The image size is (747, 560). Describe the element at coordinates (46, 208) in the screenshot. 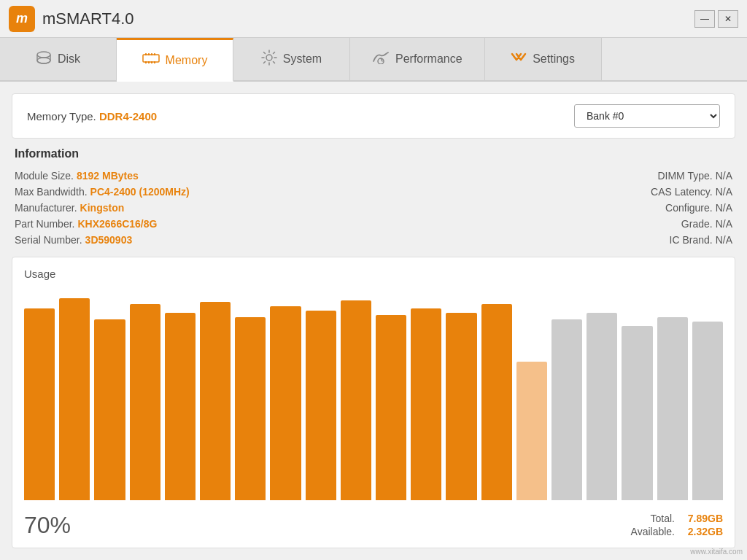

I see `info-manufacturer-key: Manufacturer.` at that location.